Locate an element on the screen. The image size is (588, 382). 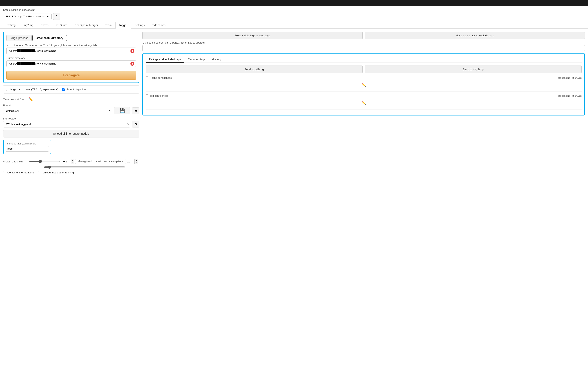
checkpoint-select: E-123 Omega The Robot.safetensors [f9450… is located at coordinates (27, 17).